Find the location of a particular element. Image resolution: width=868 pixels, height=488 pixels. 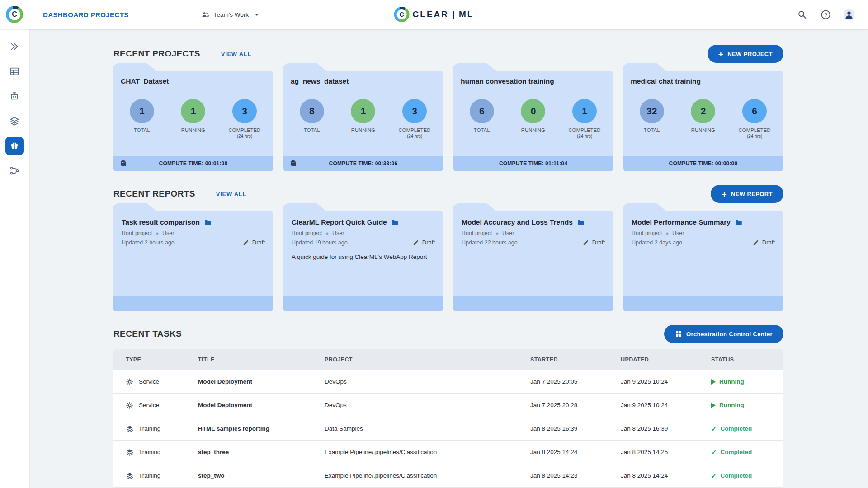

task-updated: Jan 8 2025 14:25 is located at coordinates (666, 452).